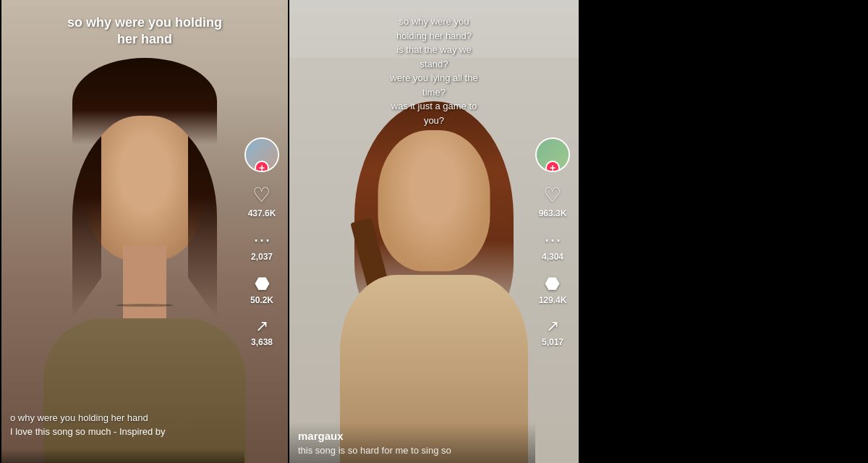 The height and width of the screenshot is (463, 868). What do you see at coordinates (145, 305) in the screenshot?
I see `necklace` at bounding box center [145, 305].